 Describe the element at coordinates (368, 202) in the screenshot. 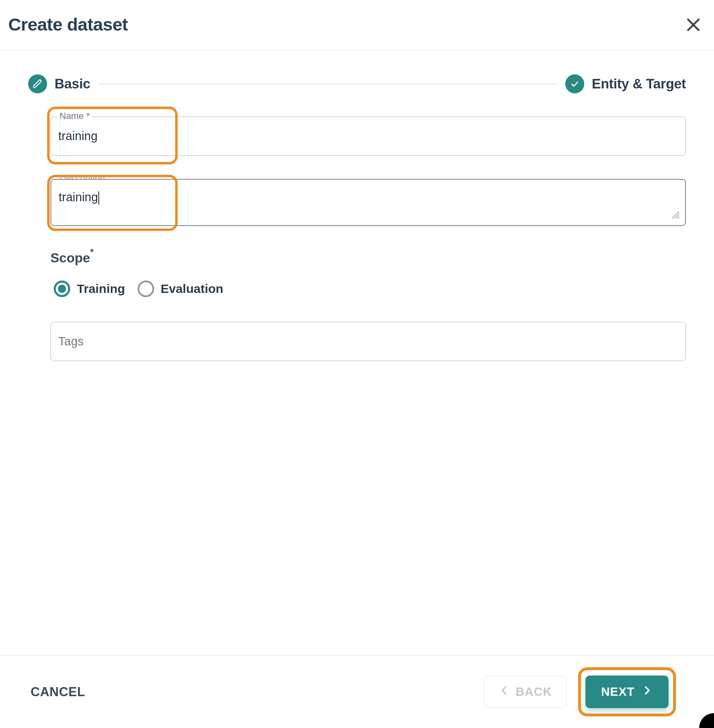

I see `description-outline: training` at that location.